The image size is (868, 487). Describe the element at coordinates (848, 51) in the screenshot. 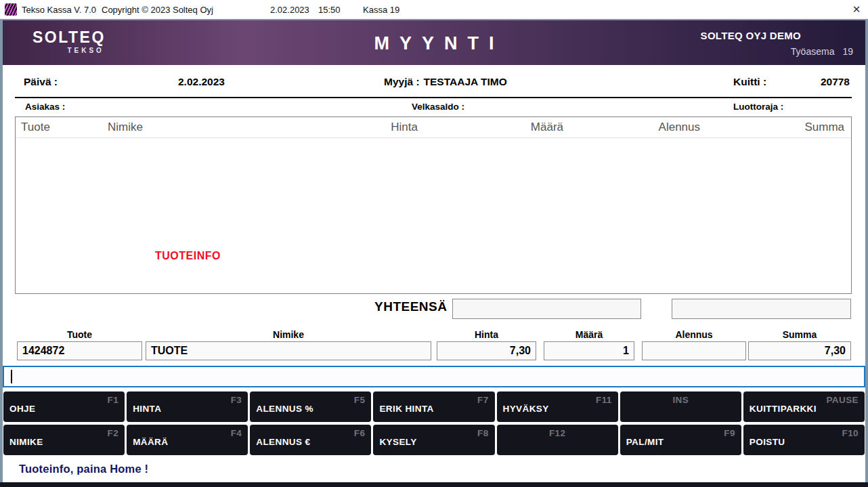

I see `workstation-number: 19` at that location.